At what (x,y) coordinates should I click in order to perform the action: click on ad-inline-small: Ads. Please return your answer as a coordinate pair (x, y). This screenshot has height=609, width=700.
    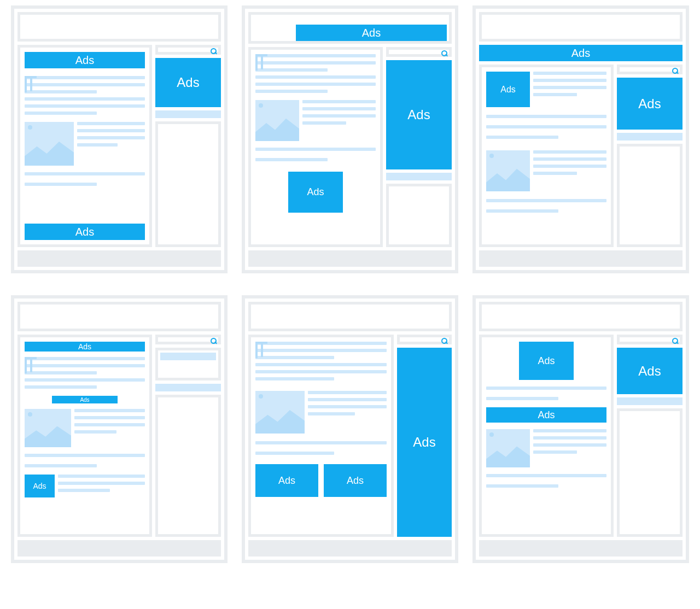
    Looking at the image, I should click on (39, 486).